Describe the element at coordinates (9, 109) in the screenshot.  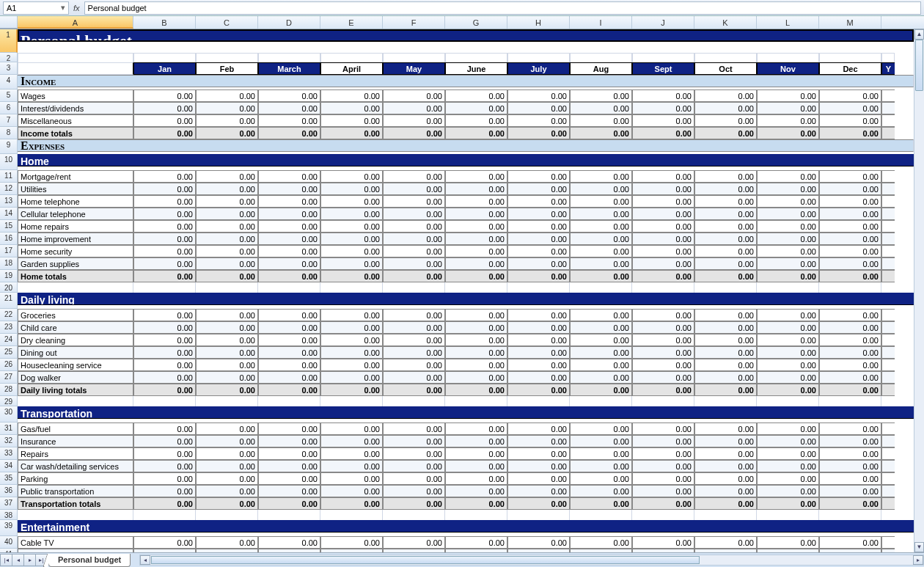
I see `row-header-6: 6` at that location.